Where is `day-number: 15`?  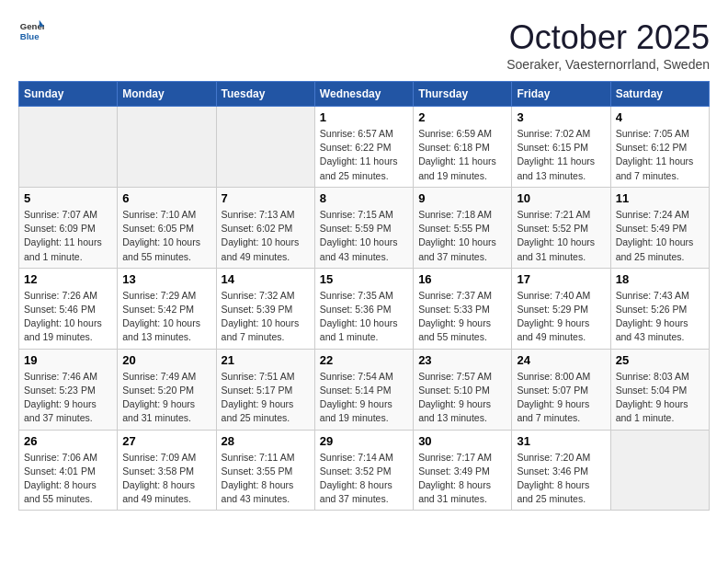 day-number: 15 is located at coordinates (364, 280).